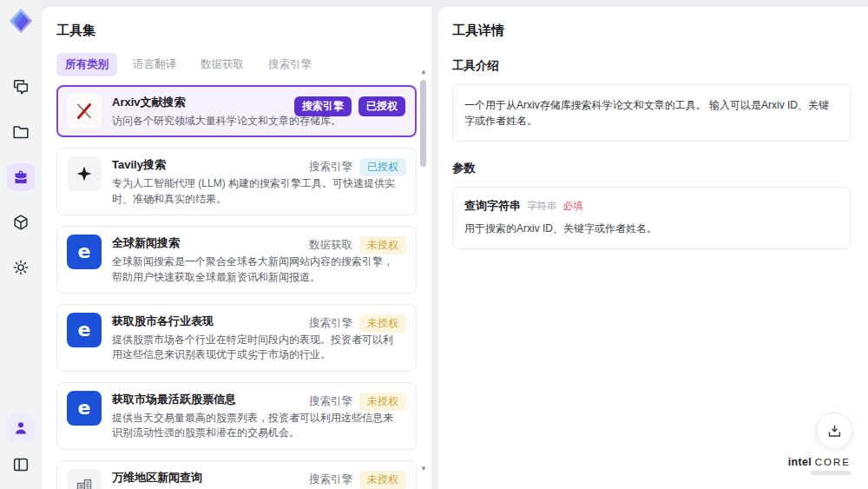 Image resolution: width=868 pixels, height=489 pixels. What do you see at coordinates (155, 64) in the screenshot?
I see `tab-language-translation: 语言翻译` at bounding box center [155, 64].